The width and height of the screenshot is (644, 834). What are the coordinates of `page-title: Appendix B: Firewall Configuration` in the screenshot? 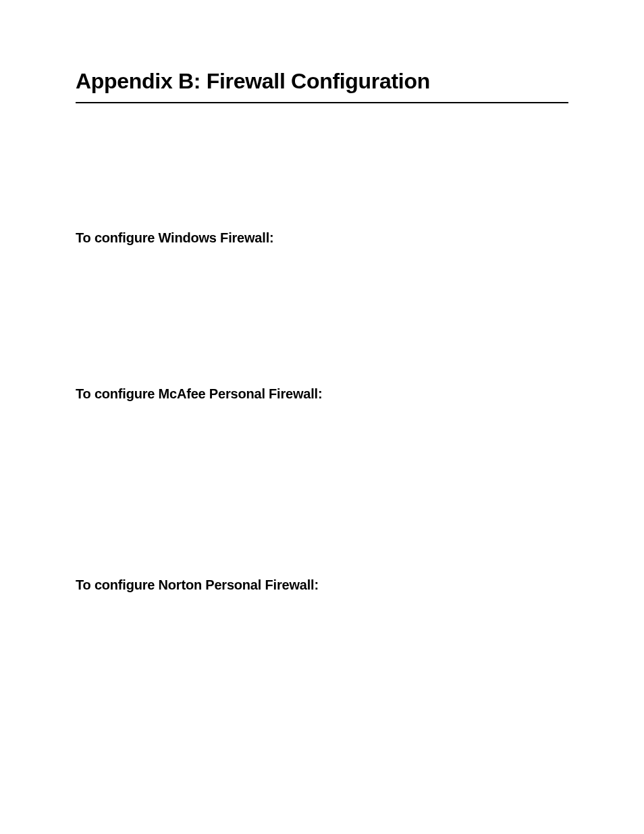 It's located at (322, 86).